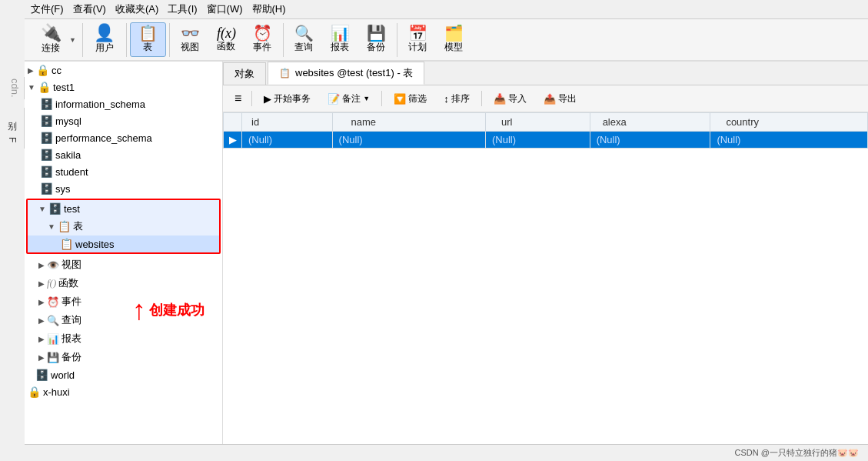 Image resolution: width=868 pixels, height=461 pixels. What do you see at coordinates (123, 70) in the screenshot?
I see `sidebar-item-cc: ▶ 🔒 cc` at bounding box center [123, 70].